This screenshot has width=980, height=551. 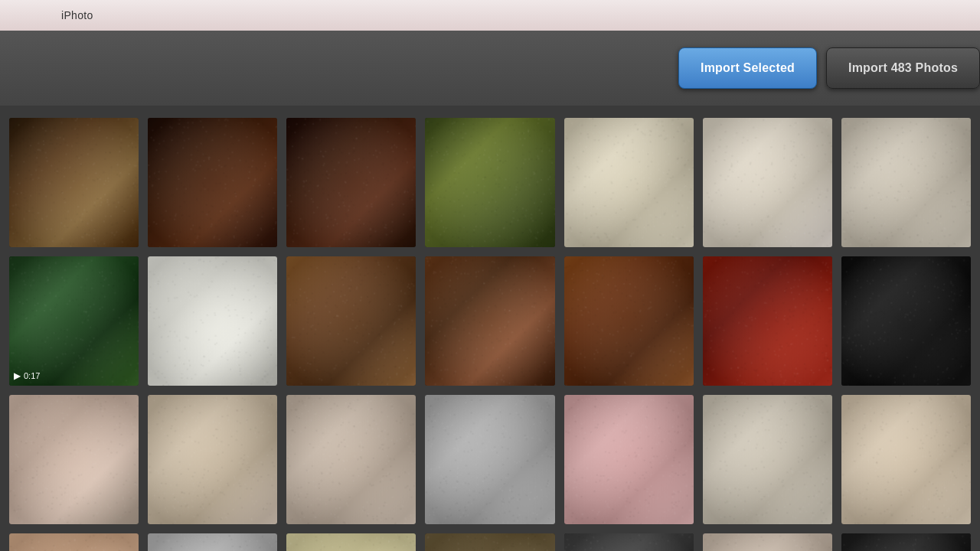 What do you see at coordinates (27, 376) in the screenshot?
I see `video-duration-badge: ▶0:17` at bounding box center [27, 376].